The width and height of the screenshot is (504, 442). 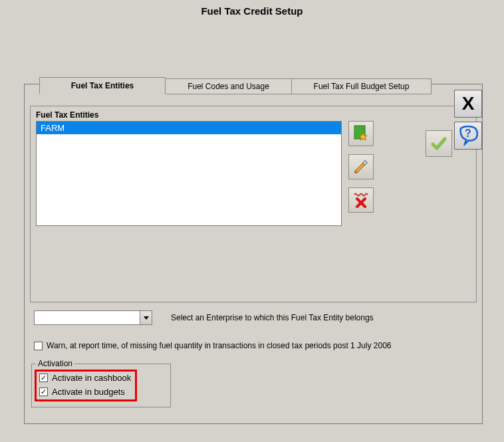 What do you see at coordinates (229, 86) in the screenshot?
I see `tab-fuel-codes-usage: Fuel Codes and Usage` at bounding box center [229, 86].